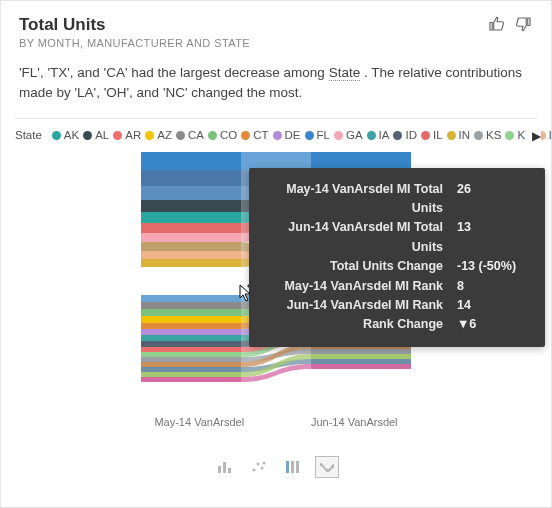  Describe the element at coordinates (133, 135) in the screenshot. I see `legend-code: AR` at that location.